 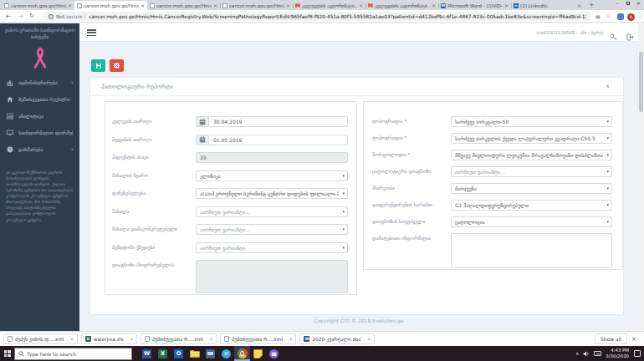 What do you see at coordinates (72, 149) in the screenshot?
I see `chevron-down-icon: ∨` at bounding box center [72, 149].